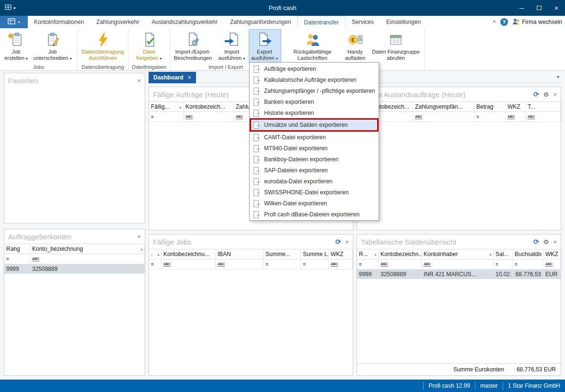  I want to click on export-doc-icon, so click(256, 102).